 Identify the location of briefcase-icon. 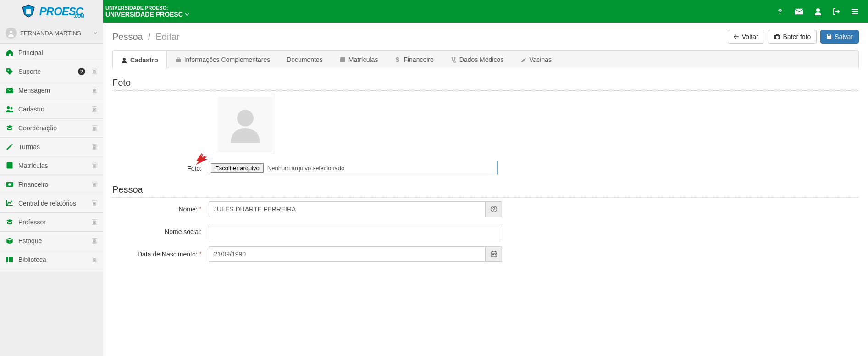
(178, 60).